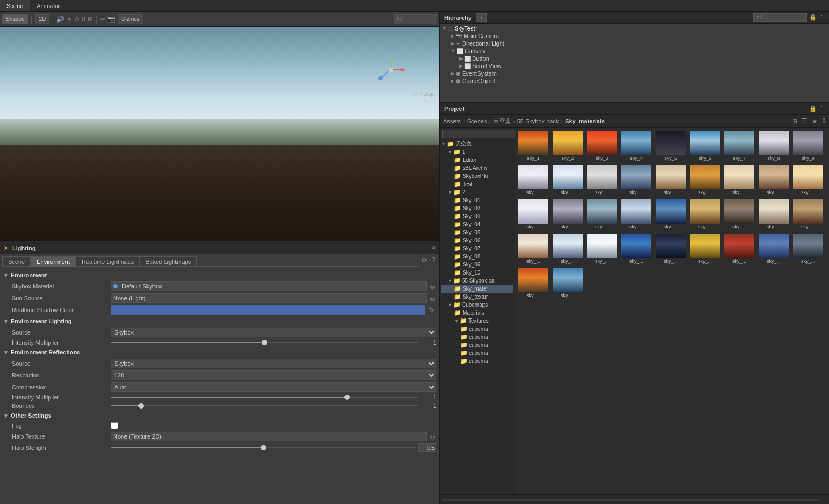 This screenshot has height=504, width=829. What do you see at coordinates (636, 249) in the screenshot?
I see `asset-item-30: sky_...` at bounding box center [636, 249].